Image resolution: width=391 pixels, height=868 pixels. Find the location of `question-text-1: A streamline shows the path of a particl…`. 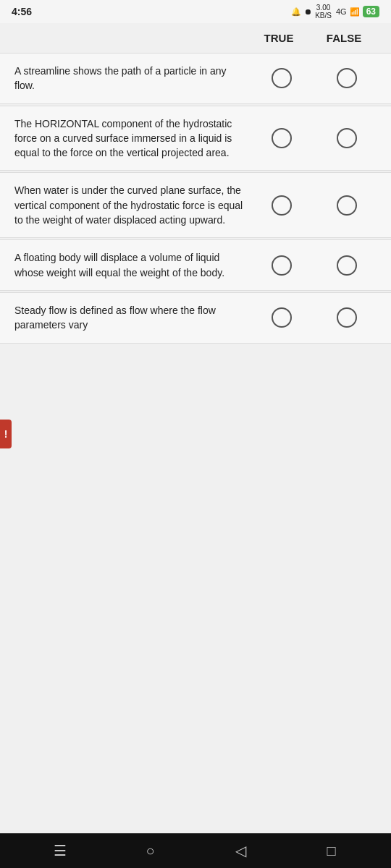

question-text-1: A streamline shows the path of a particl… is located at coordinates (132, 78).